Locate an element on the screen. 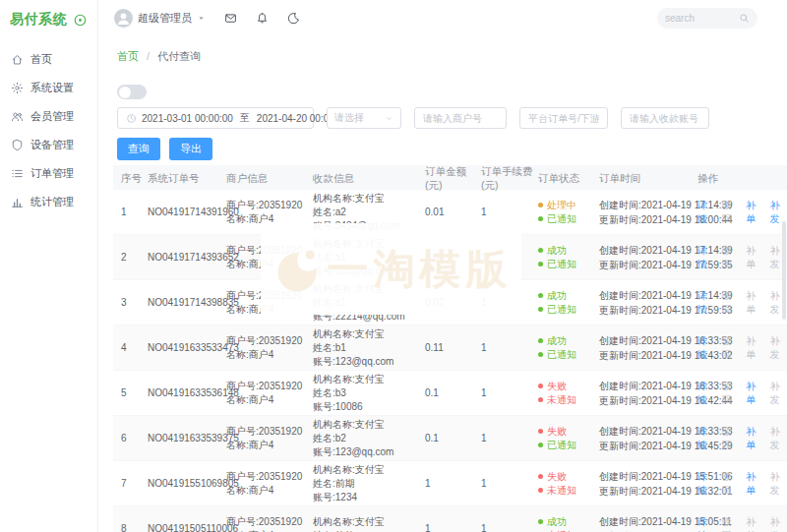 This screenshot has height=532, width=787. search-input is located at coordinates (700, 18).